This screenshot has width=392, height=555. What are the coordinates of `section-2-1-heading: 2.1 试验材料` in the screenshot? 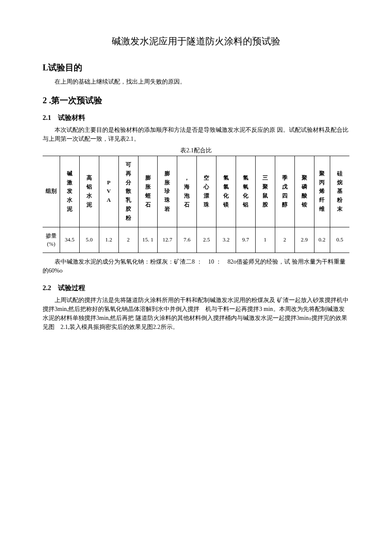 It's located at (196, 118).